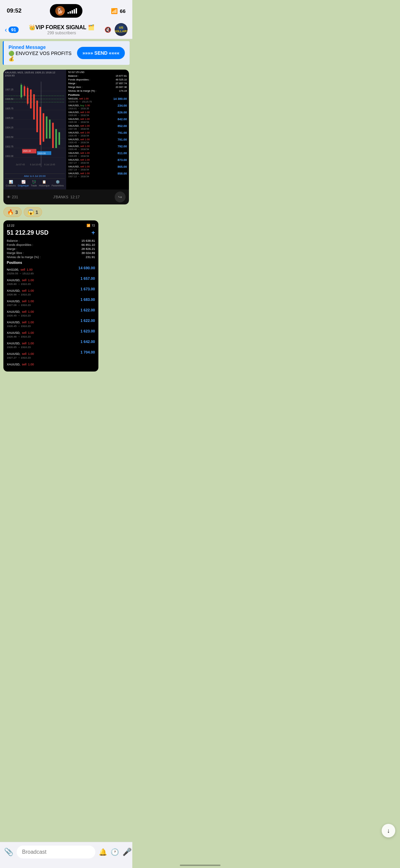  What do you see at coordinates (98, 100) in the screenshot?
I see `position-row-1: NAS100, sell 1.00 14 380.00 15259.55 → 1…` at bounding box center [98, 100].